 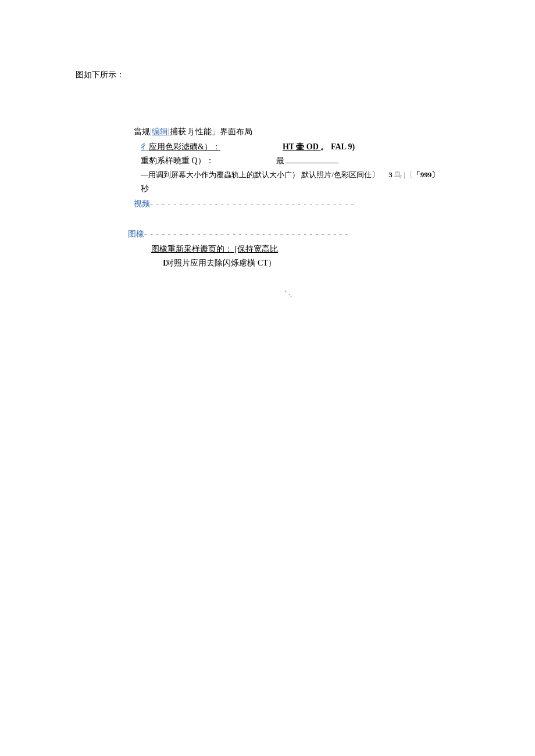 I want to click on stray-dots: · ·., so click(x=372, y=293).